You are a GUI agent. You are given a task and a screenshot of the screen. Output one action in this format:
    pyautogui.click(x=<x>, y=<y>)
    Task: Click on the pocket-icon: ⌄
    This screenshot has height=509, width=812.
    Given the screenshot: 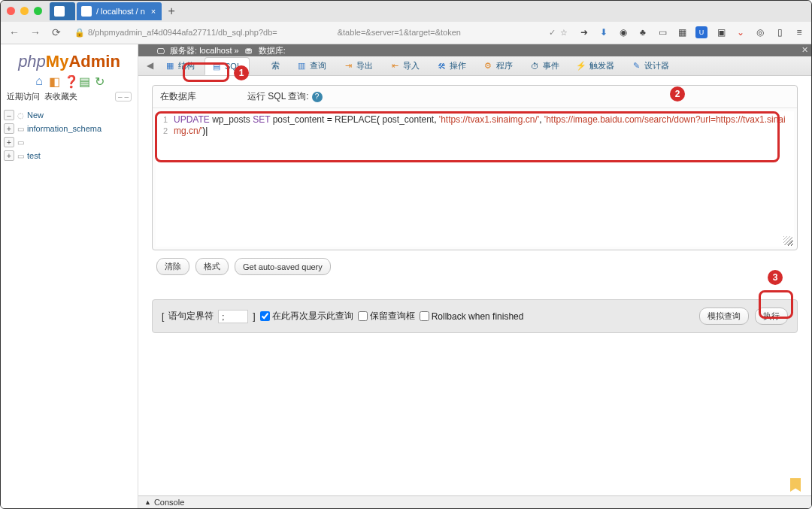 What is the action you would take?
    pyautogui.click(x=741, y=32)
    